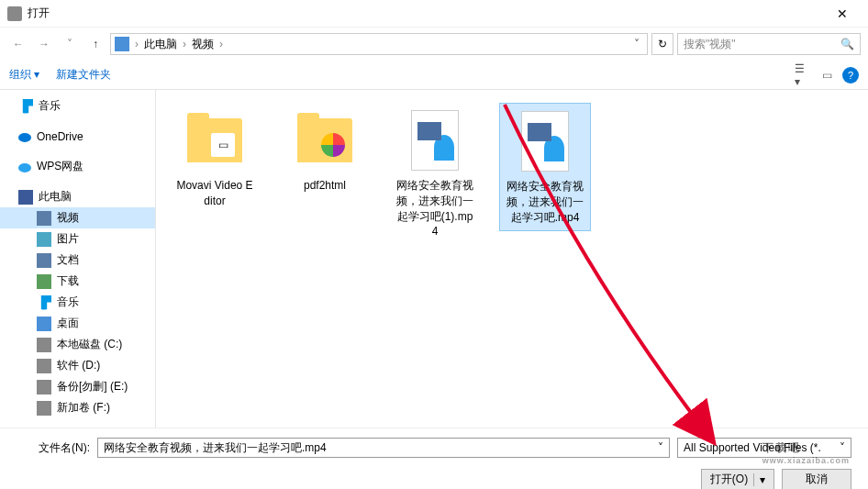 The height and width of the screenshot is (489, 868). I want to click on help-icon: ?, so click(851, 75).